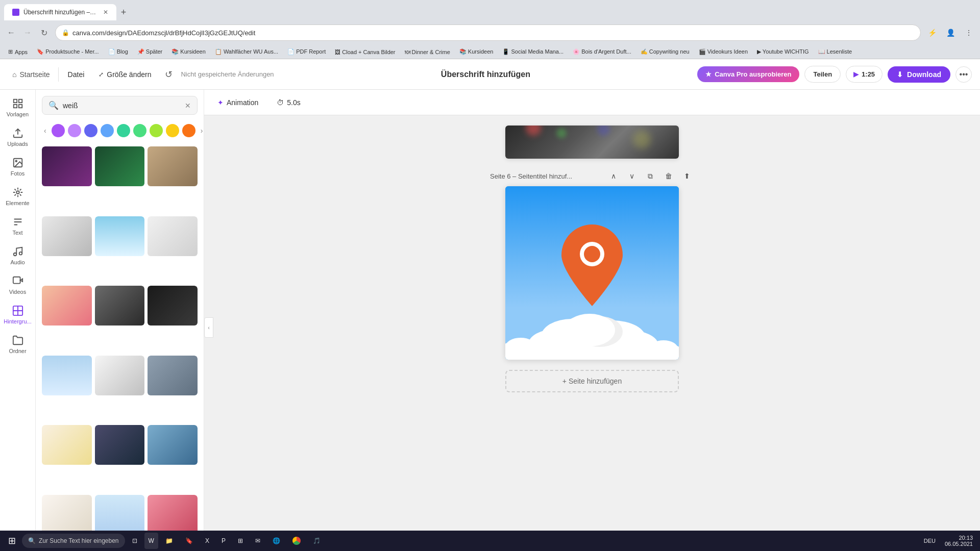 The width and height of the screenshot is (980, 551). I want to click on page6-down-button: ∨, so click(632, 176).